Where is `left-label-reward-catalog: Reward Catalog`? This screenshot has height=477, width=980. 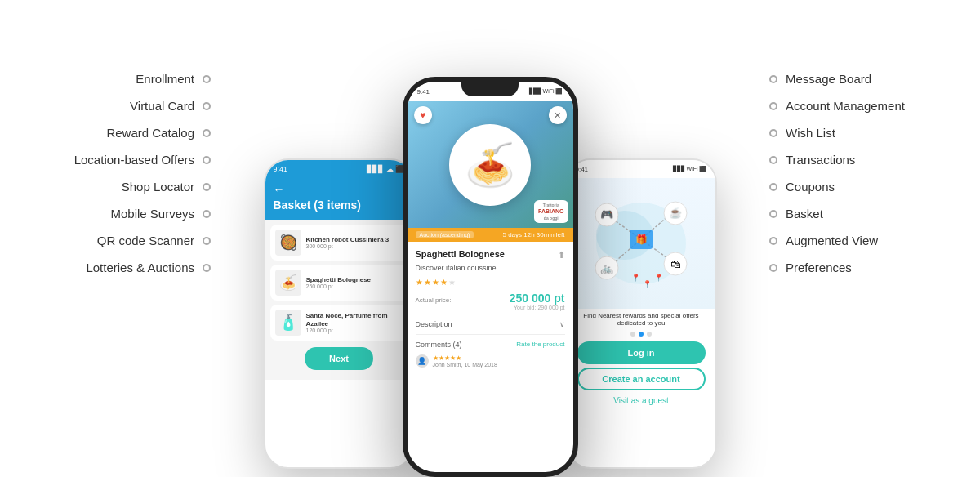
left-label-reward-catalog: Reward Catalog is located at coordinates (110, 132).